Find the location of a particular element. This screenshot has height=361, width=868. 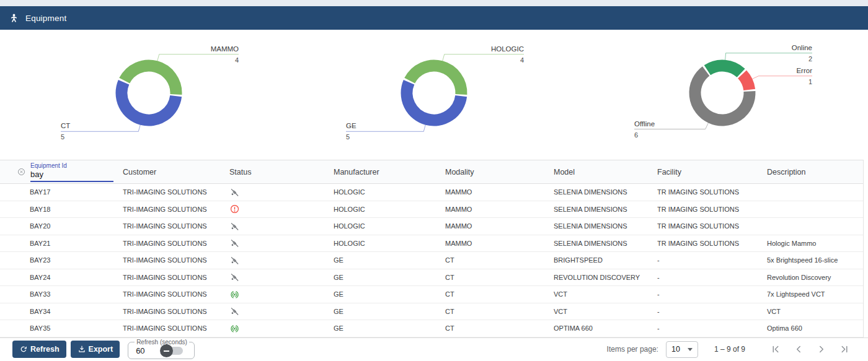

modality-donut-chart: MAMMO4CT5 is located at coordinates (152, 93).